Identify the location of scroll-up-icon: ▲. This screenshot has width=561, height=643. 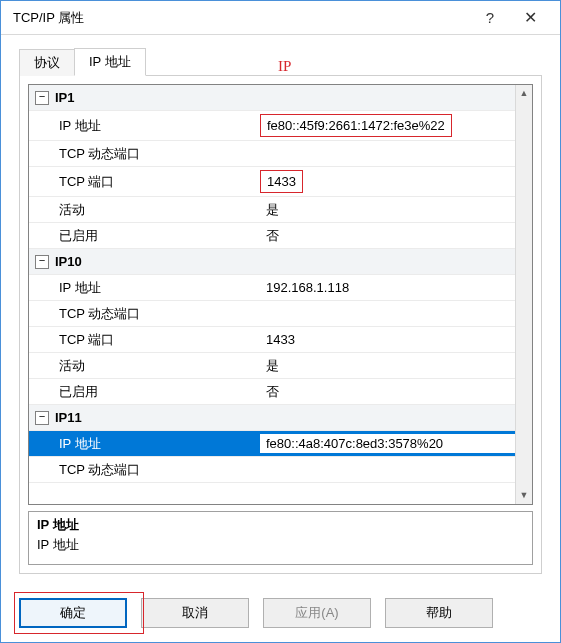
(524, 94).